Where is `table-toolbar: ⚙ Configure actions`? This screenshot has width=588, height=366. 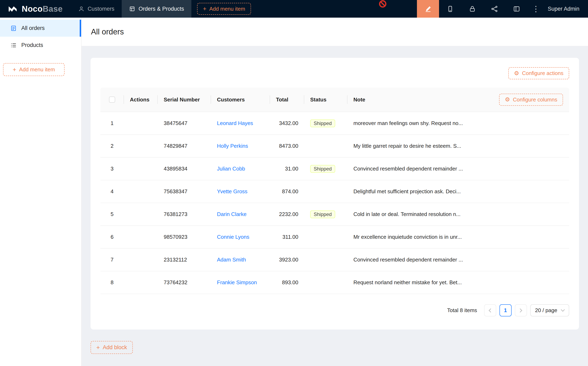
table-toolbar: ⚙ Configure actions is located at coordinates (335, 73).